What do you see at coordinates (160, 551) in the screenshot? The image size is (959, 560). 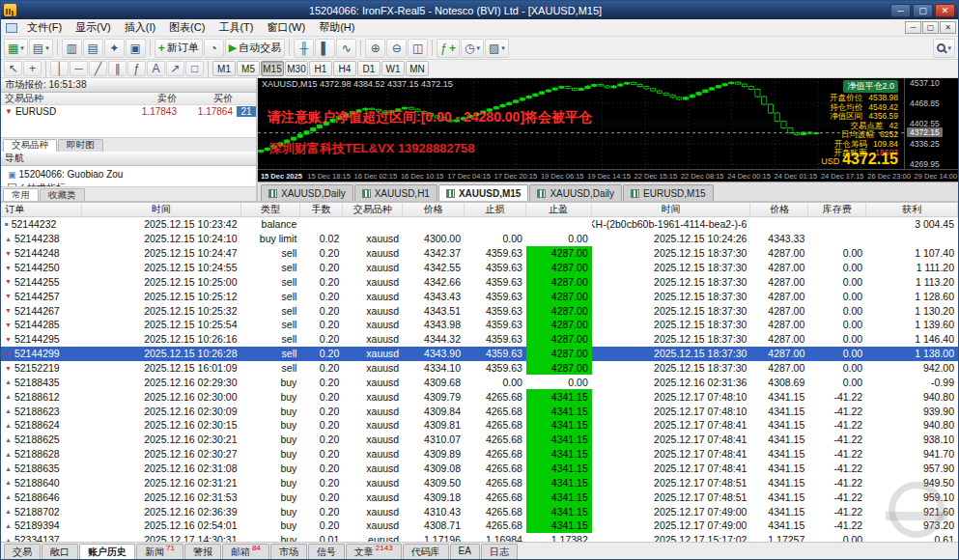 I see `terminal-tab-3: 新闻71` at bounding box center [160, 551].